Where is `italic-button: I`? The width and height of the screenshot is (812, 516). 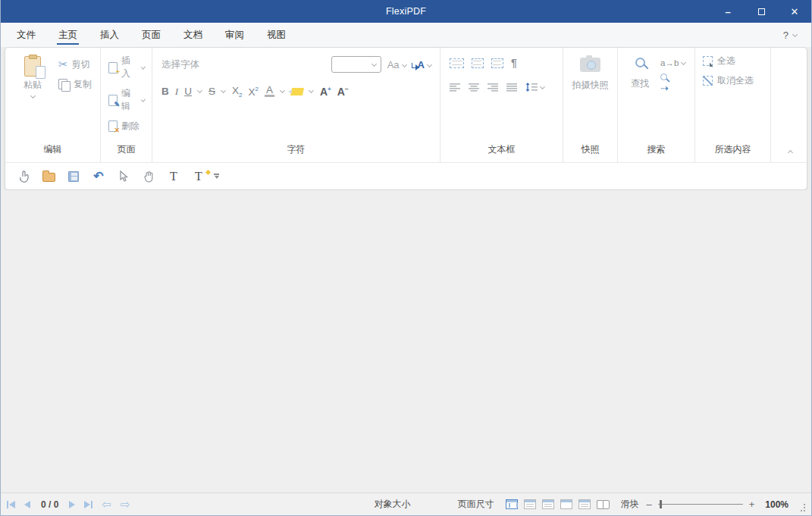 italic-button: I is located at coordinates (177, 92).